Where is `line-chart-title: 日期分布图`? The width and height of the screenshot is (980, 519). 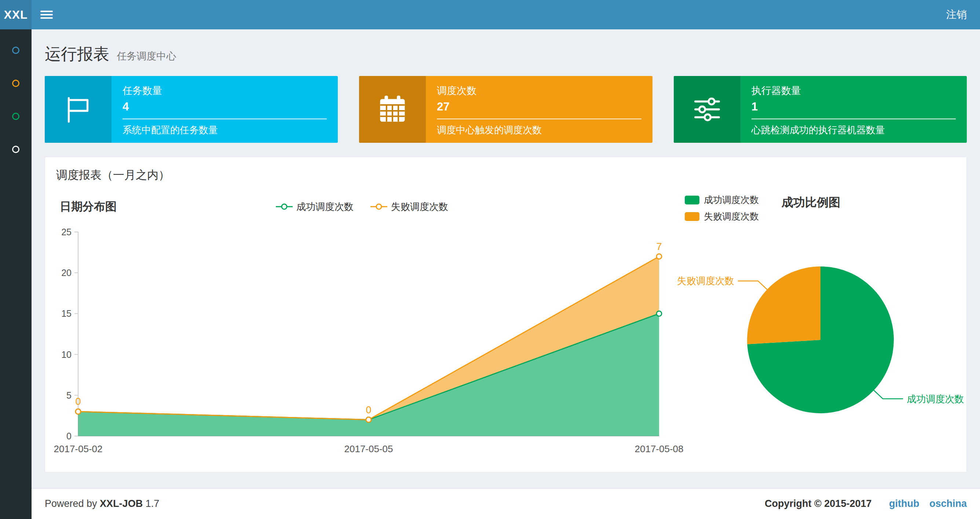
line-chart-title: 日期分布图 is located at coordinates (88, 206).